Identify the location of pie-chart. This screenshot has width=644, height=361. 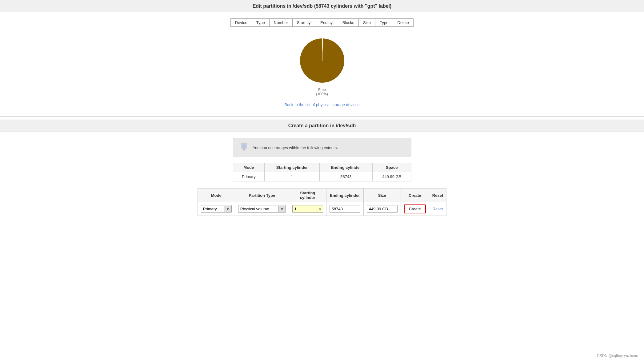
(322, 61).